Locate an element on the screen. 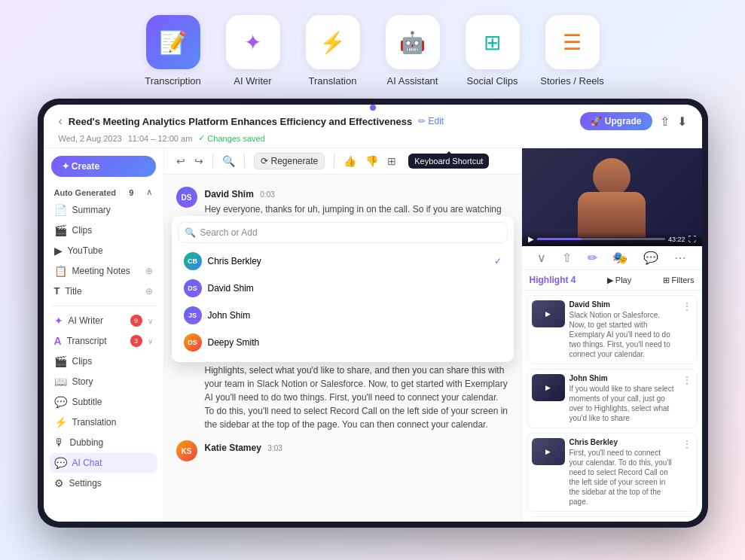 This screenshot has height=560, width=745. upgrade-button: 🚀 Upgrade is located at coordinates (616, 121).